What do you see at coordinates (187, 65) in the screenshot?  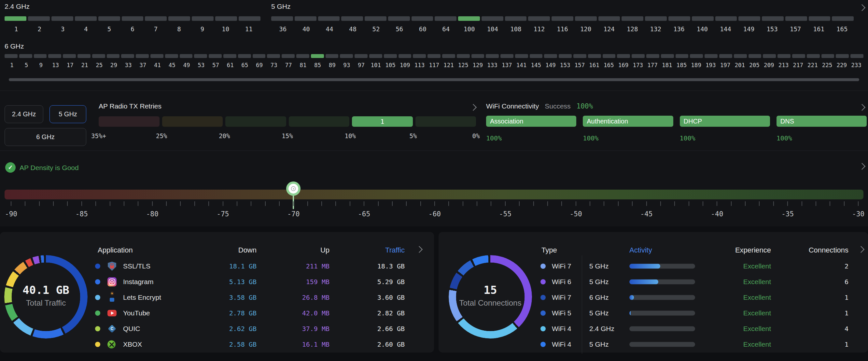 I see `channel-number-label: 49` at bounding box center [187, 65].